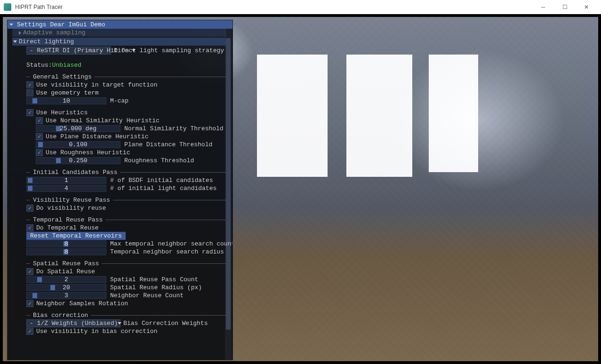  Describe the element at coordinates (68, 228) in the screenshot. I see `do-temporal-label: Do Temporal Reuse` at that location.